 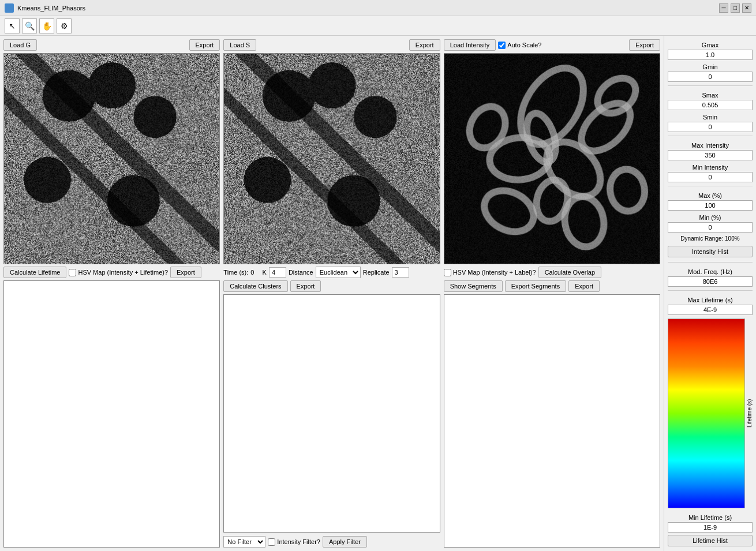 I want to click on clusters-canvas, so click(x=331, y=413).